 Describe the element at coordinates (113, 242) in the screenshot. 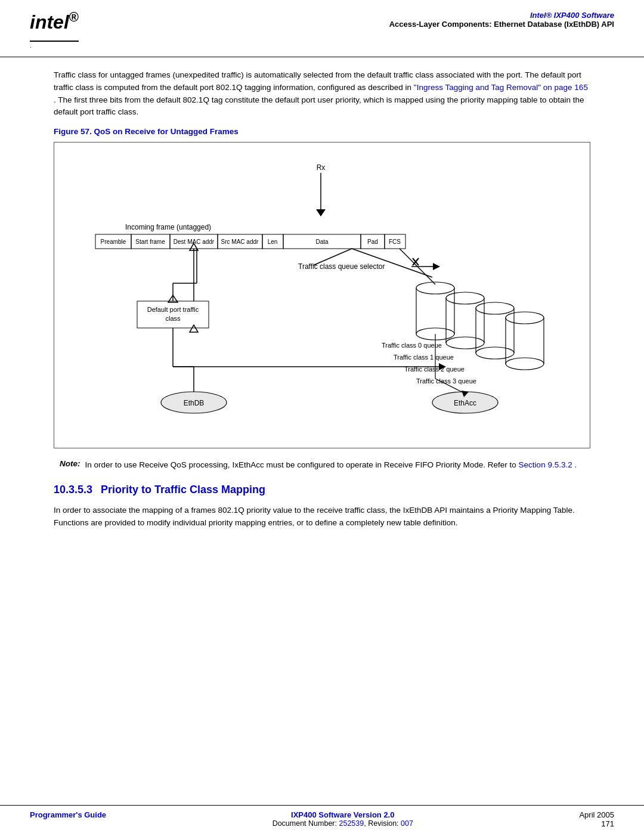

I see `svg-text: Preamble` at that location.